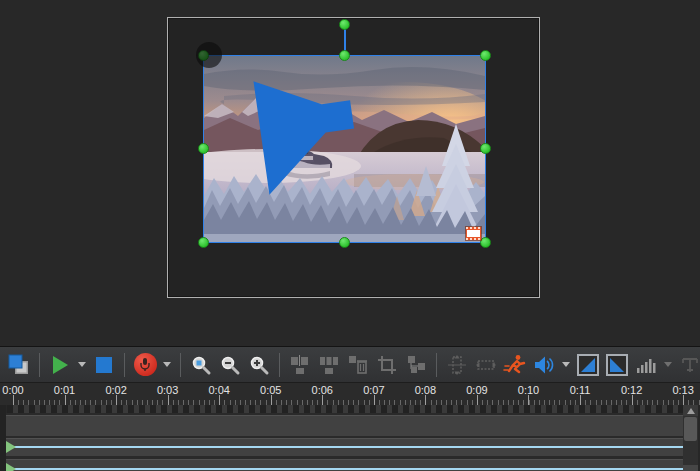 The image size is (700, 471). I want to click on scrollbar-down-button, so click(690, 468).